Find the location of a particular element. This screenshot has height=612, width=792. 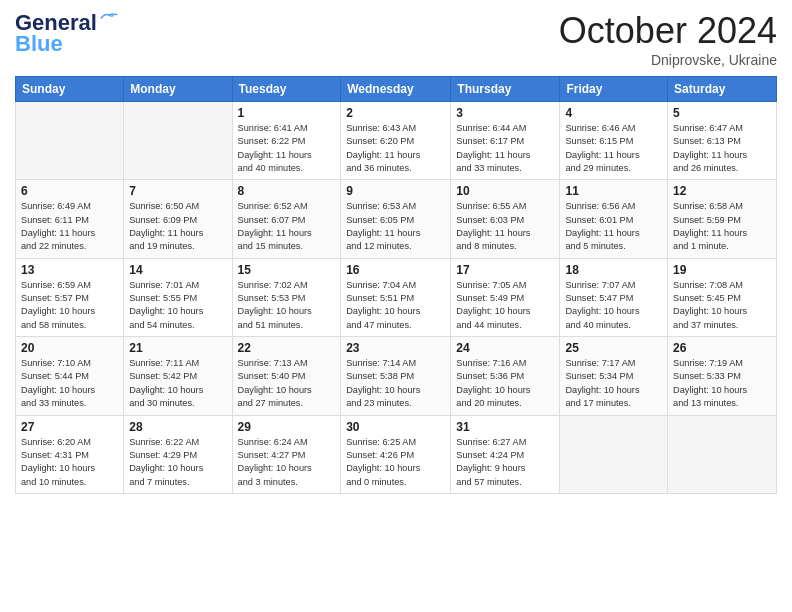

day-info: Sunrise: 6:24 AM Sunset: 4:27 PM Dayligh… is located at coordinates (287, 462).